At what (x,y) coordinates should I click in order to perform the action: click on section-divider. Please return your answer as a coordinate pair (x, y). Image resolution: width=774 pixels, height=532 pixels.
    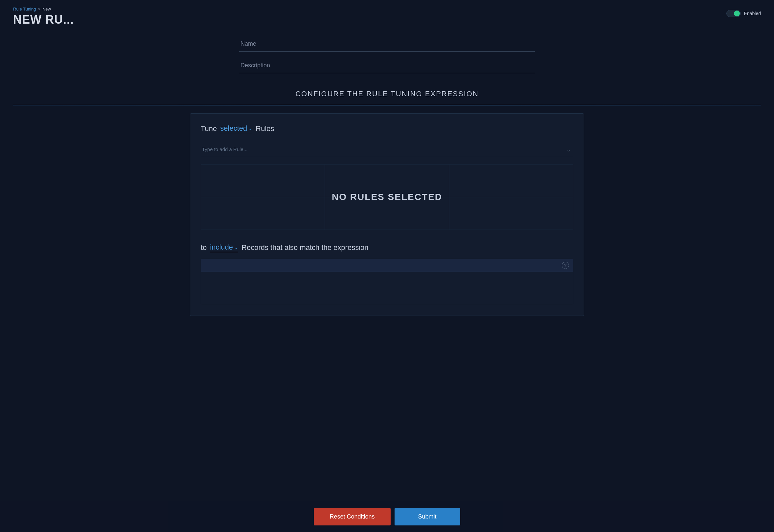
    Looking at the image, I should click on (387, 105).